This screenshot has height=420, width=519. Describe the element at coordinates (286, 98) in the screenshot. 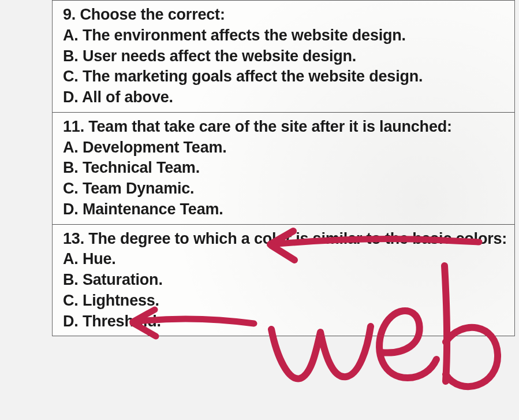

I see `question-option: D. All of above.` at that location.